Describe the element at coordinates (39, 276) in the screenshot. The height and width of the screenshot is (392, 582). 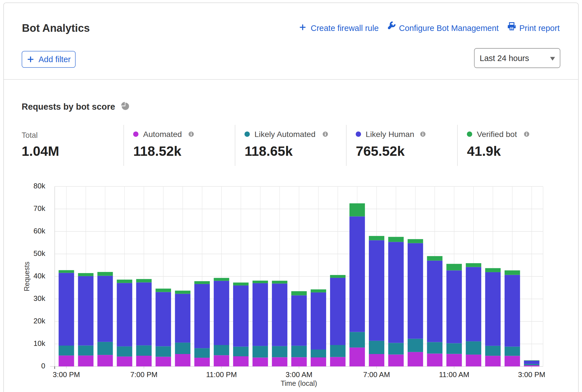
I see `svg-text: 40k` at that location.